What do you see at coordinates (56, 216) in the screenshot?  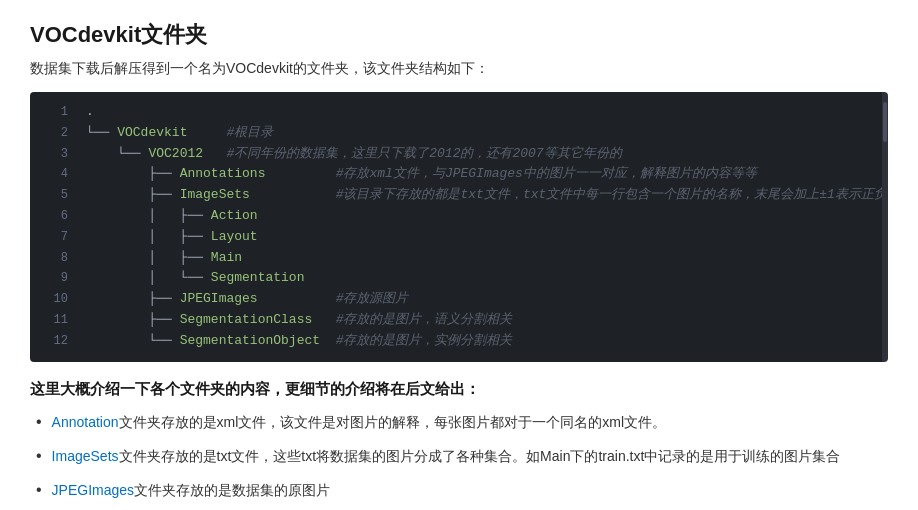 I see `line-number: 6` at bounding box center [56, 216].